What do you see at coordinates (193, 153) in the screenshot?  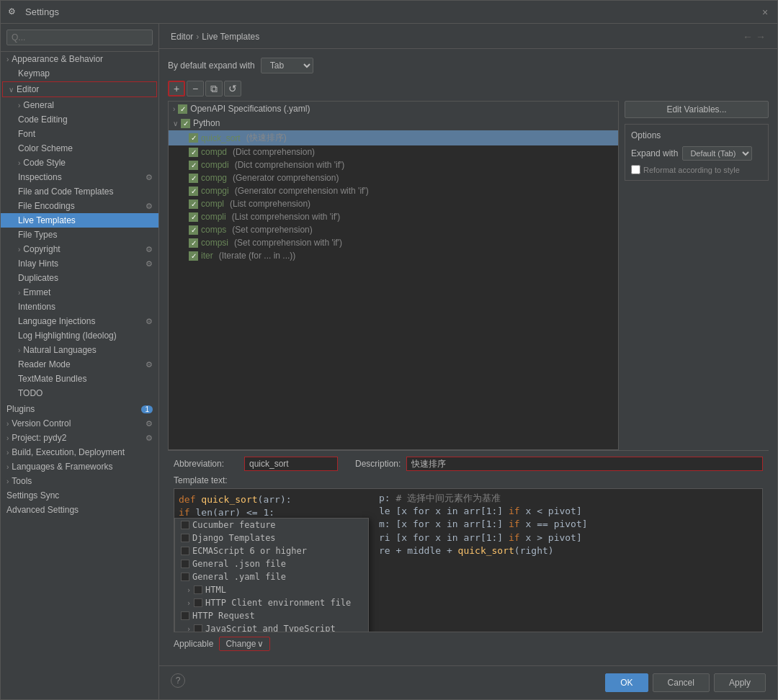 I see `compd-checkbox: ✓` at bounding box center [193, 153].